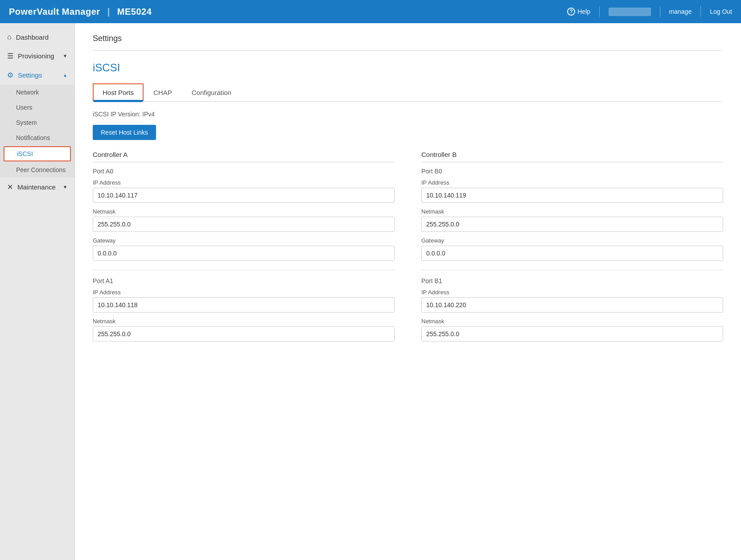  Describe the element at coordinates (572, 224) in the screenshot. I see `port-b0-netmask-input` at that location.